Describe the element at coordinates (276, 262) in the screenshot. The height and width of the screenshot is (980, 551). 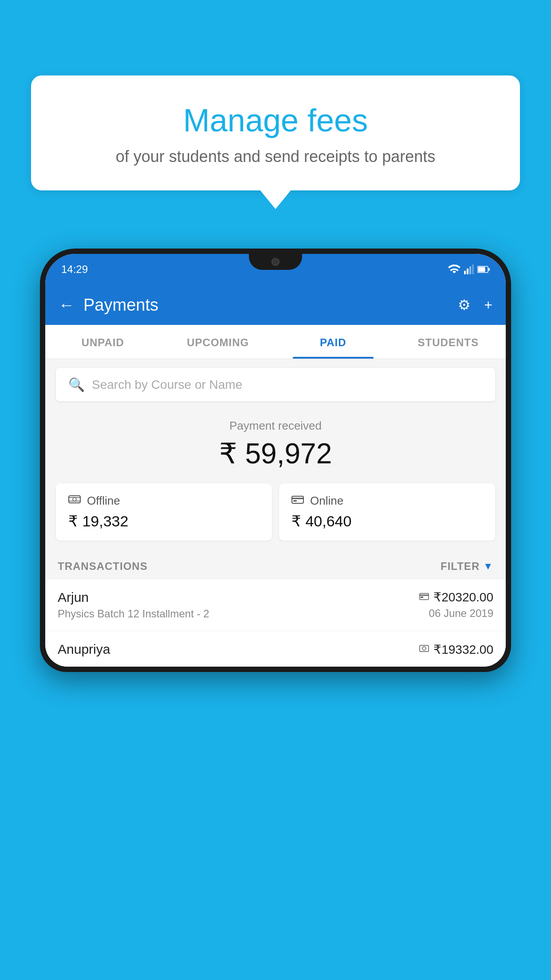
I see `camera` at that location.